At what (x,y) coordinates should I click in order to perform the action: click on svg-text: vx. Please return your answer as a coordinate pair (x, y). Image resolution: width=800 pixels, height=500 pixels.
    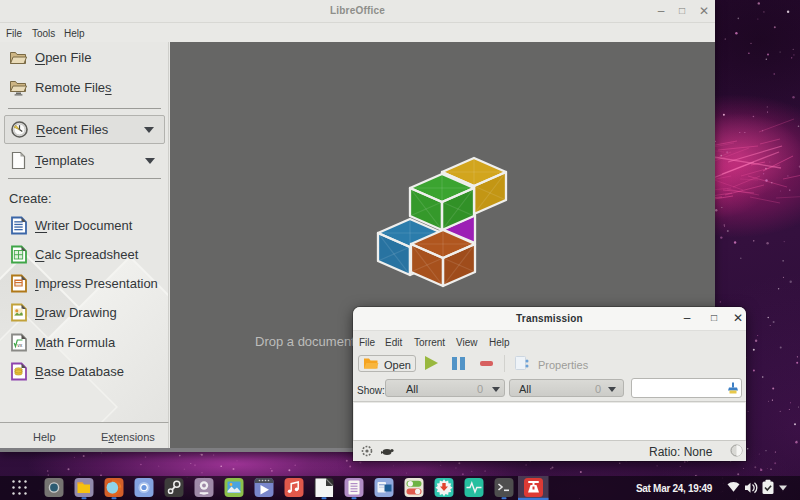
    Looking at the image, I should click on (20, 345).